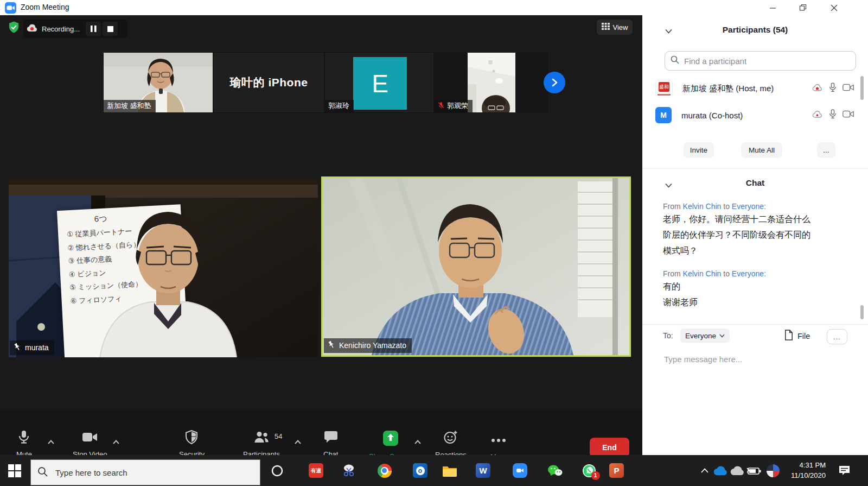 The width and height of the screenshot is (868, 486). I want to click on taskbar-search, so click(145, 472).